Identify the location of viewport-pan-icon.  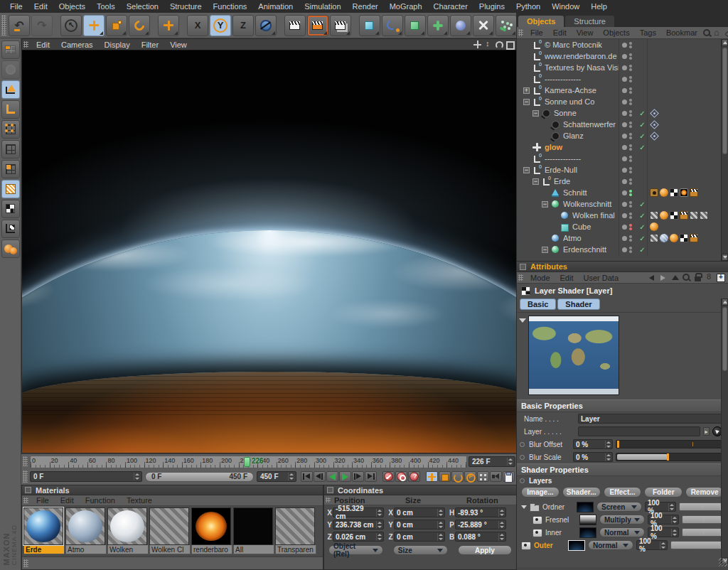
(478, 44).